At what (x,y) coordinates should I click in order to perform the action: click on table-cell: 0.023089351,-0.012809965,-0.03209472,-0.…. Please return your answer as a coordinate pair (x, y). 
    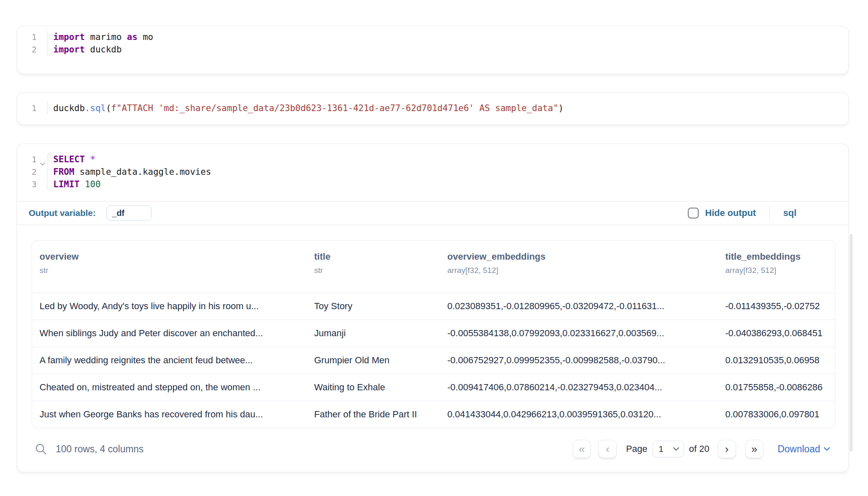
    Looking at the image, I should click on (586, 306).